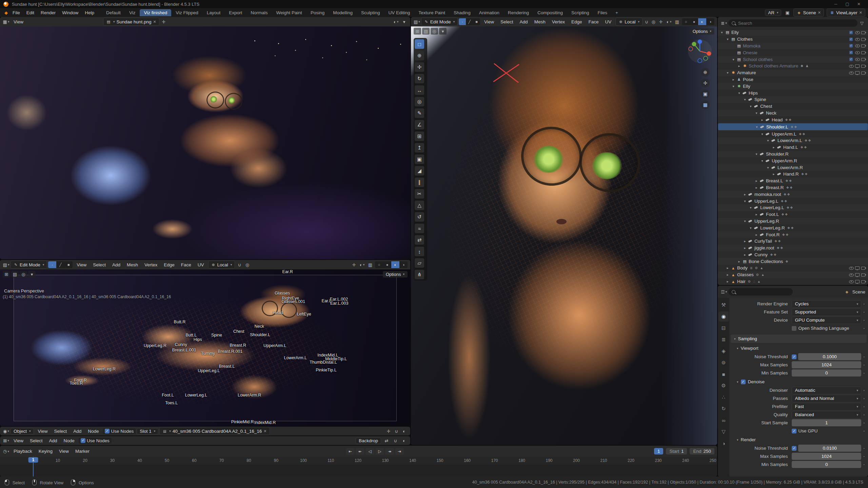  Describe the element at coordinates (419, 90) in the screenshot. I see `tool-scale: ↔` at that location.